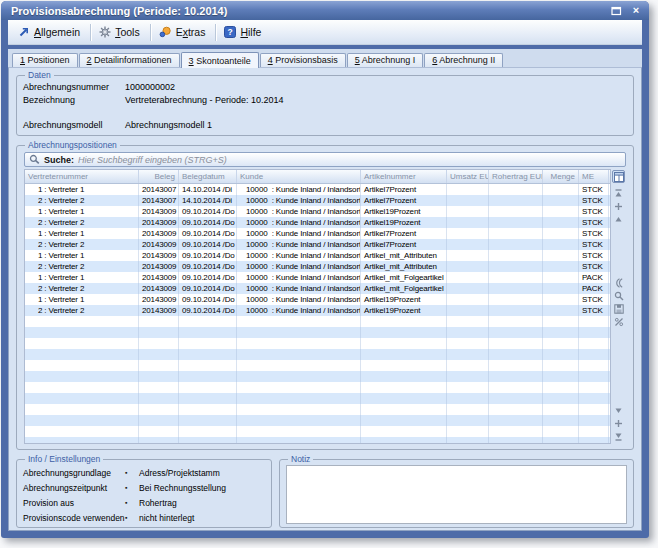  I want to click on field-row-bezeichnung: BezeichnungVertreterabrechnung - Periode…, so click(325, 100).